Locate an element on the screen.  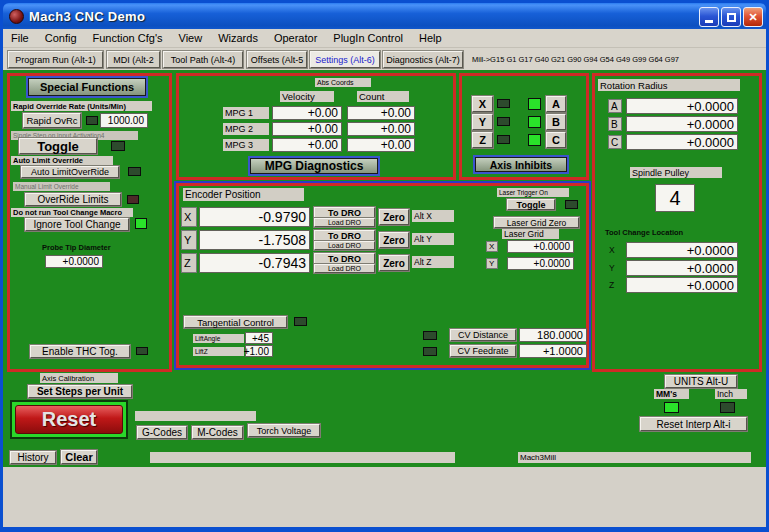
mcodes-button: M-Codes is located at coordinates (218, 432).